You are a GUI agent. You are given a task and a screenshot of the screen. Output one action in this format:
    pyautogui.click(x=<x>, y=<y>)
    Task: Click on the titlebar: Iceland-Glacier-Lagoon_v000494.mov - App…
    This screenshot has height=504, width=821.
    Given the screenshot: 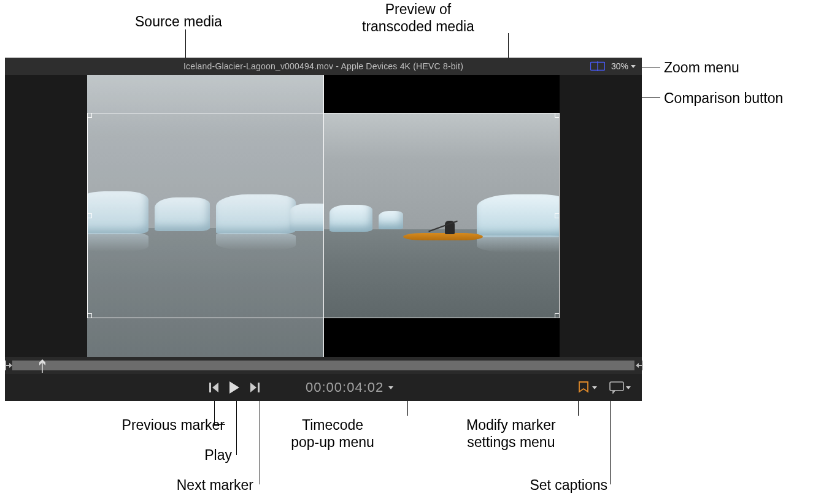 What is the action you would take?
    pyautogui.click(x=323, y=66)
    